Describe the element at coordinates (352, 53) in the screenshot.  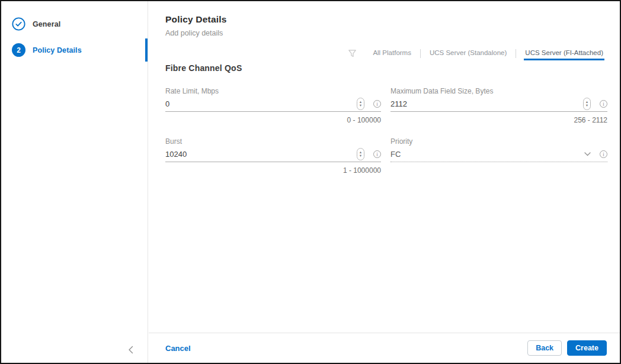
I see `filter-funnel-icon` at that location.